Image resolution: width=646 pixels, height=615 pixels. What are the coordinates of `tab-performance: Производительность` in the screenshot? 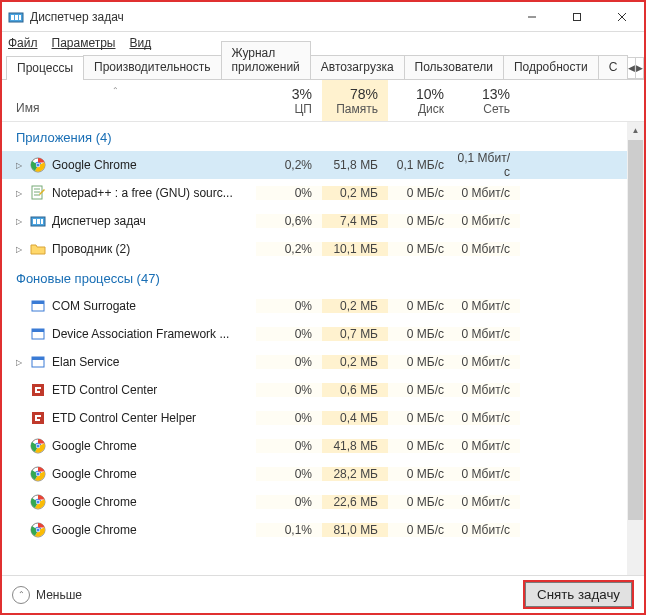 It's located at (152, 67).